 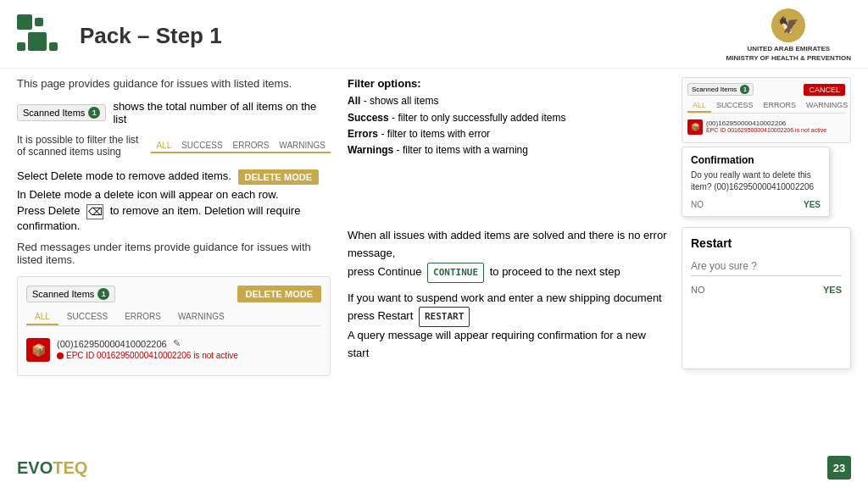 I want to click on item-details: (00)162950000410002206 ✎ EPC ID 00162950…, so click(x=189, y=349).